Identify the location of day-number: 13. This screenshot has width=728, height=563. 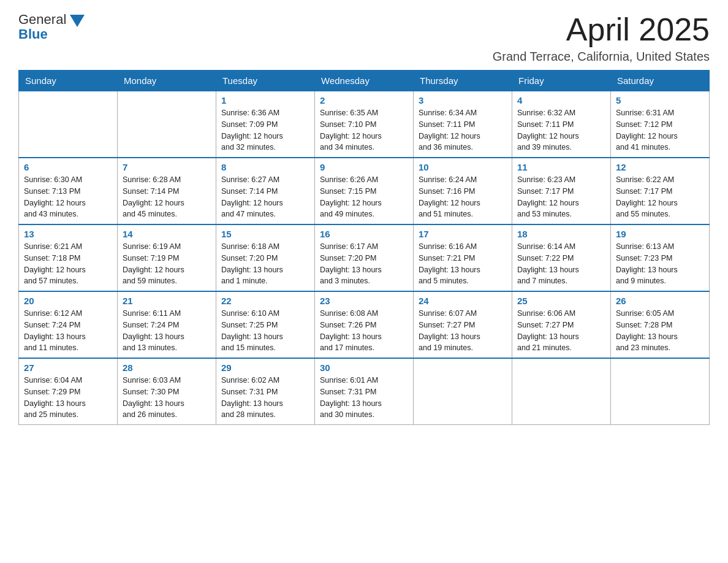
(68, 234).